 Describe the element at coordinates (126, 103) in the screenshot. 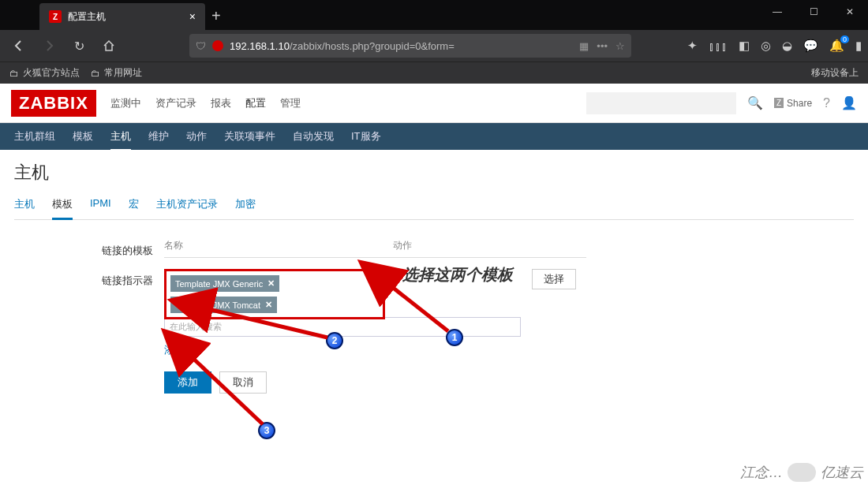

I see `nav-monitoring: 监测中` at that location.